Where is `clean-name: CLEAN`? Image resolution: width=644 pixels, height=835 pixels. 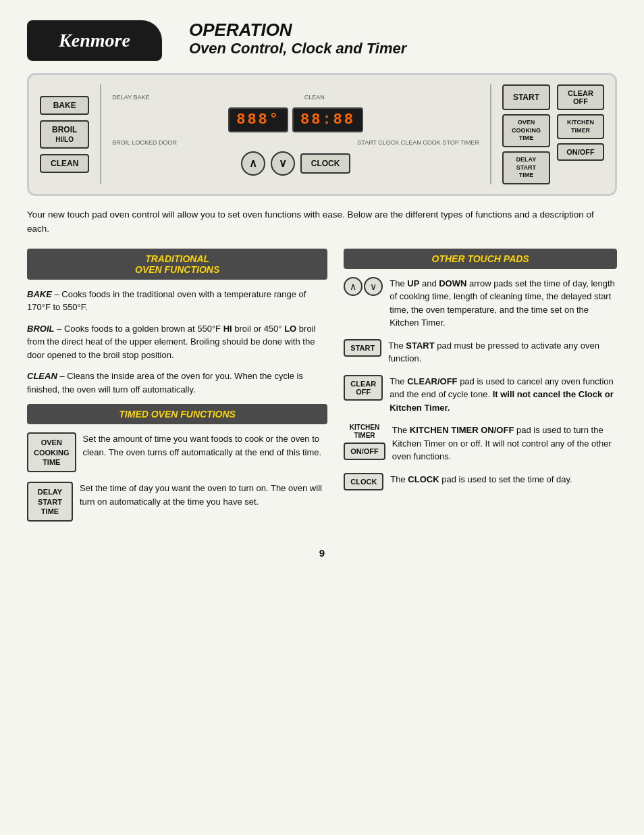 clean-name: CLEAN is located at coordinates (42, 376).